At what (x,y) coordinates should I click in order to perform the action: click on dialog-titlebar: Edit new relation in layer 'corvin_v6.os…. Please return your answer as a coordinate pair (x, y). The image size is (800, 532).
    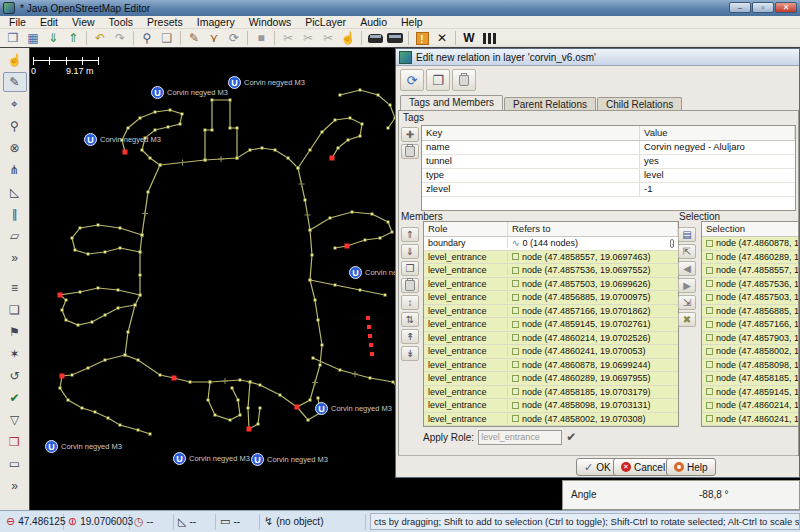
    Looking at the image, I should click on (598, 58).